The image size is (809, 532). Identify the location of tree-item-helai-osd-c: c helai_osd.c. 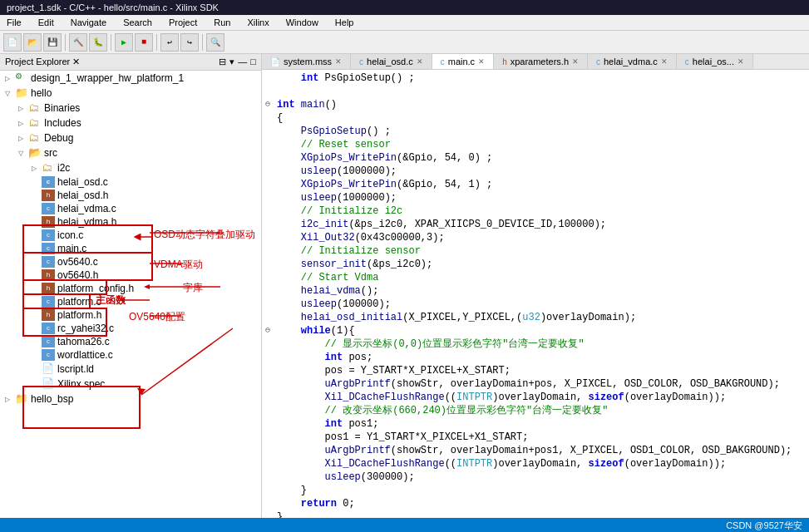
(131, 182).